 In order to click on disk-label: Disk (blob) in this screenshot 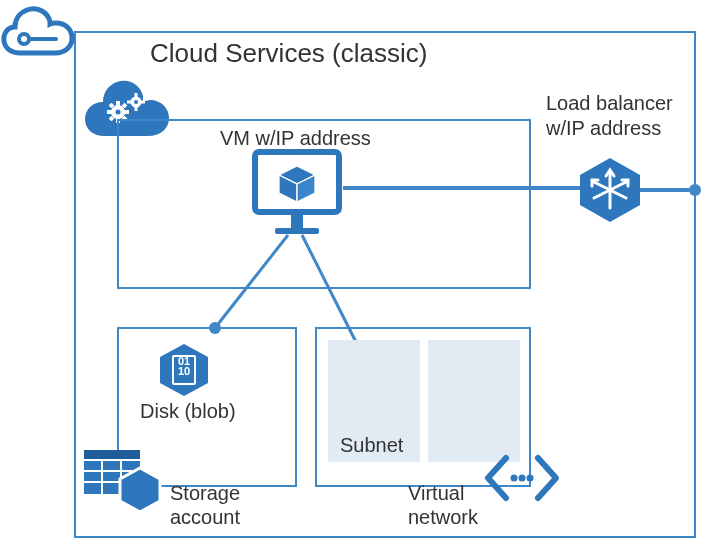, I will do `click(188, 411)`.